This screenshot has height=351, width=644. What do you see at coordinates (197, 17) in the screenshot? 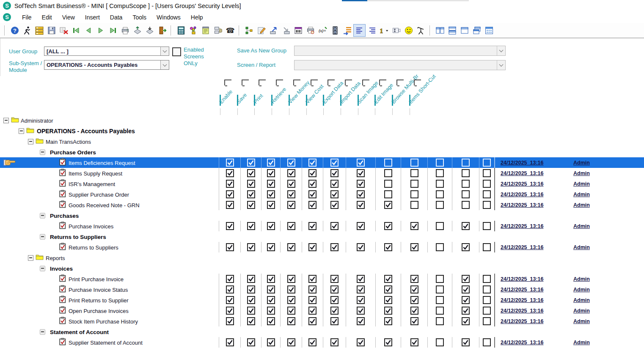
I see `menu-item-help: Help` at bounding box center [197, 17].